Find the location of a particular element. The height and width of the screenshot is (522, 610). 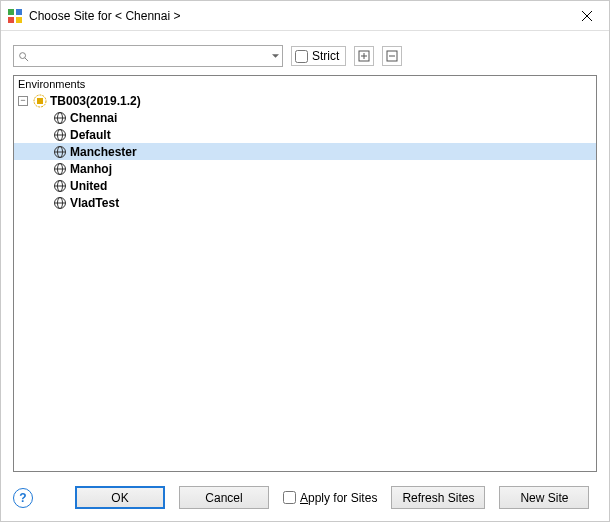

search-icon is located at coordinates (23, 56).